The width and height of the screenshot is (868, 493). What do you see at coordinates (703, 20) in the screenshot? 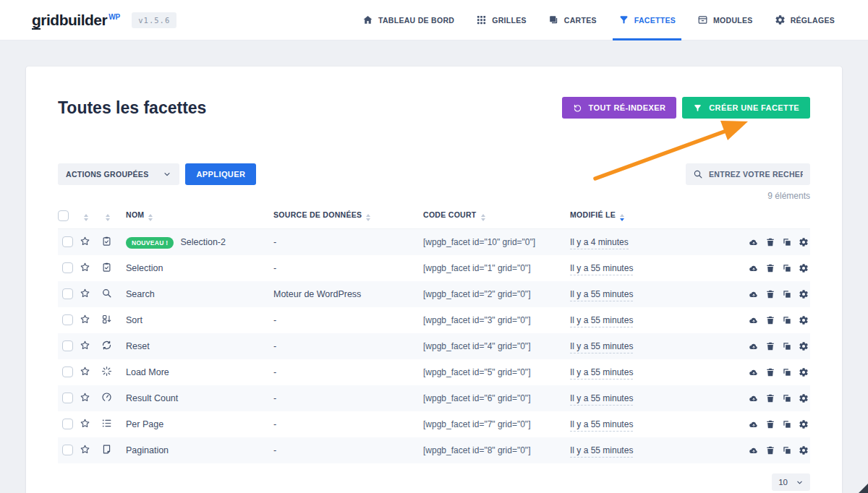
I see `modules-icon` at bounding box center [703, 20].